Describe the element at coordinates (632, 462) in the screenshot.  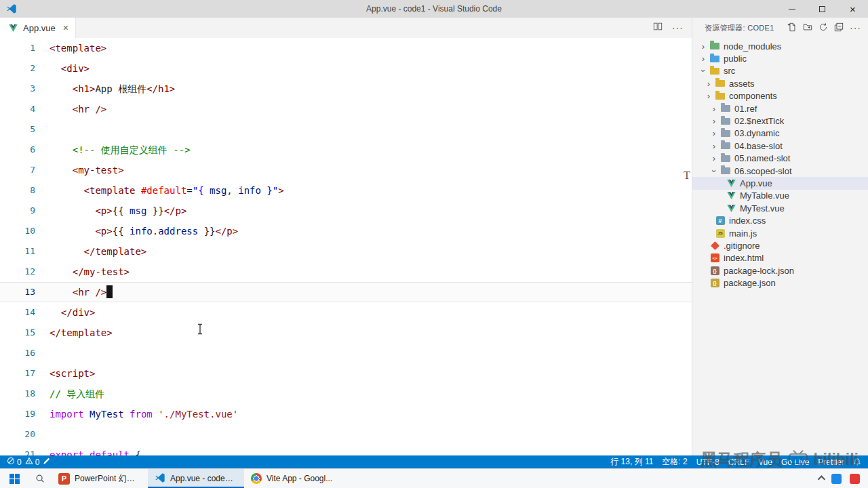
I see `cursor-position: 行 13, 列 11` at that location.